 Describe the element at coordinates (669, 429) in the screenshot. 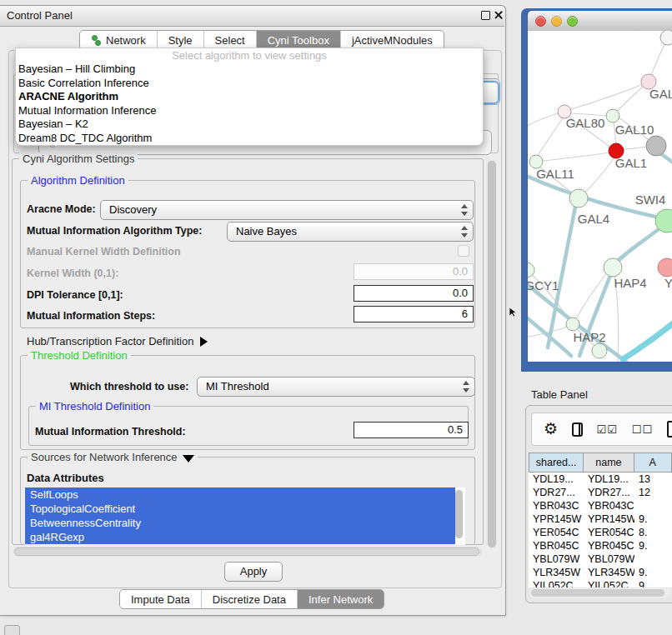

I see `document-icon` at that location.